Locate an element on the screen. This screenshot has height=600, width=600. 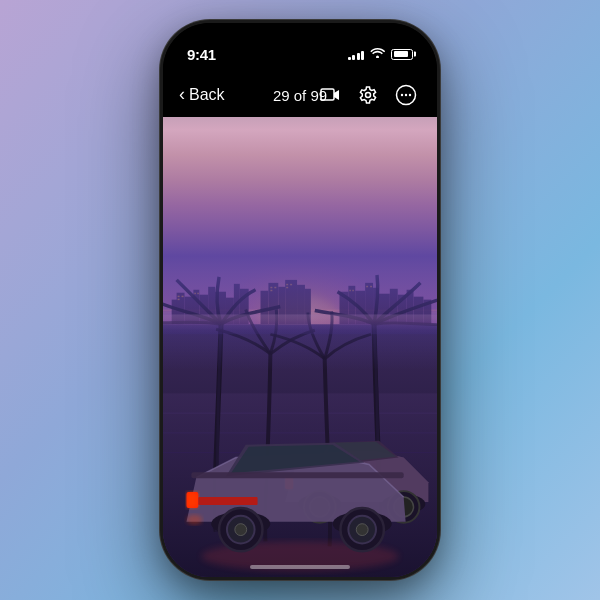
gear-icon is located at coordinates (368, 95).